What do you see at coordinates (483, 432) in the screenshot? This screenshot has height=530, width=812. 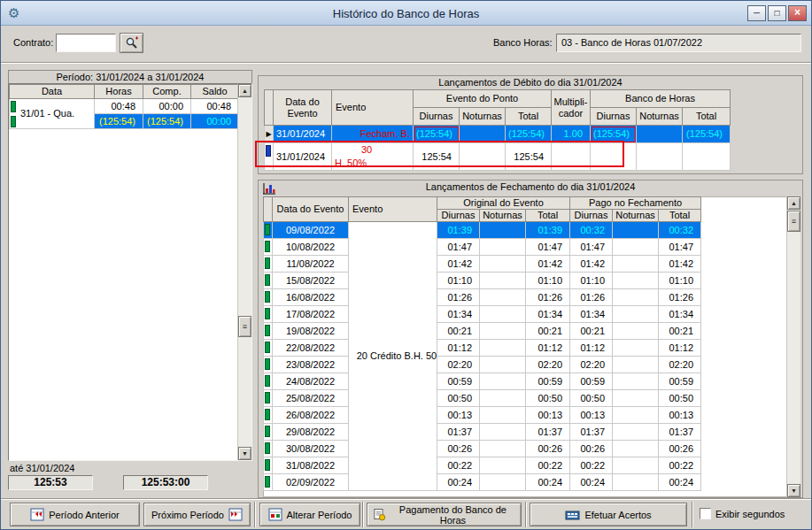 I see `fechamento-row: 29/08/202201:3701:3701:3701:37` at bounding box center [483, 432].